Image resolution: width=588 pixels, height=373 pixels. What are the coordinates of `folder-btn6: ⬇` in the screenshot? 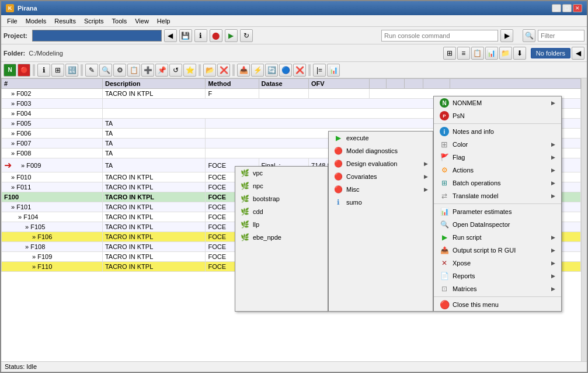 It's located at (520, 53).